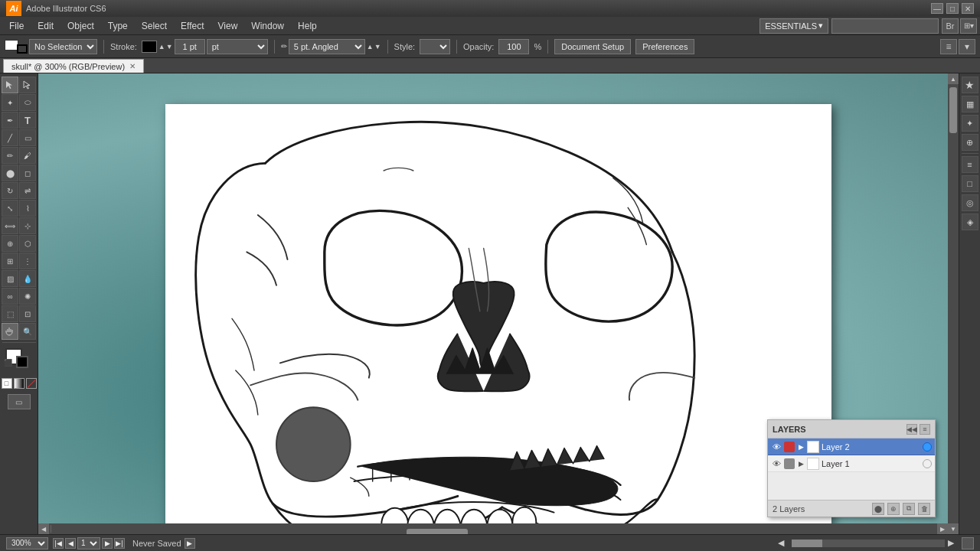 The width and height of the screenshot is (980, 551). I want to click on hand-tool, so click(10, 331).